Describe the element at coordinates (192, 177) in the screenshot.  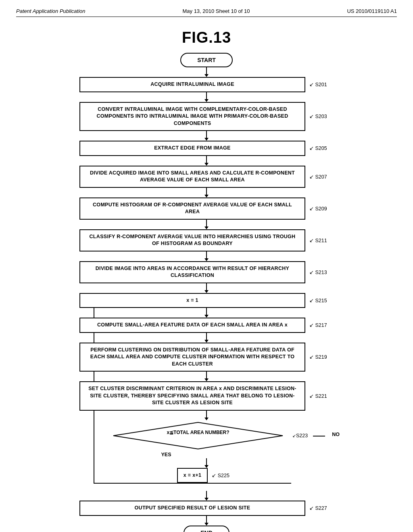
I see `s207-box: DIVIDE ACQUIRED IMAGE INTO SMALL AREAS A…` at that location.